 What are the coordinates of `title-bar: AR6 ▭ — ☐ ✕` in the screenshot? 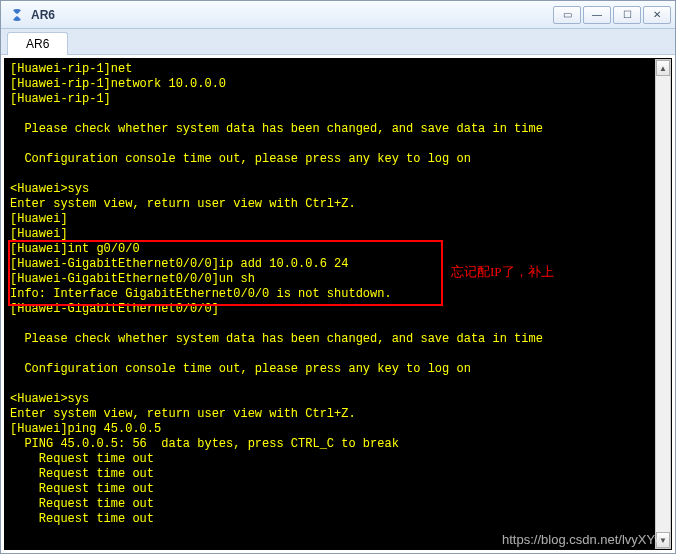 It's located at (338, 15).